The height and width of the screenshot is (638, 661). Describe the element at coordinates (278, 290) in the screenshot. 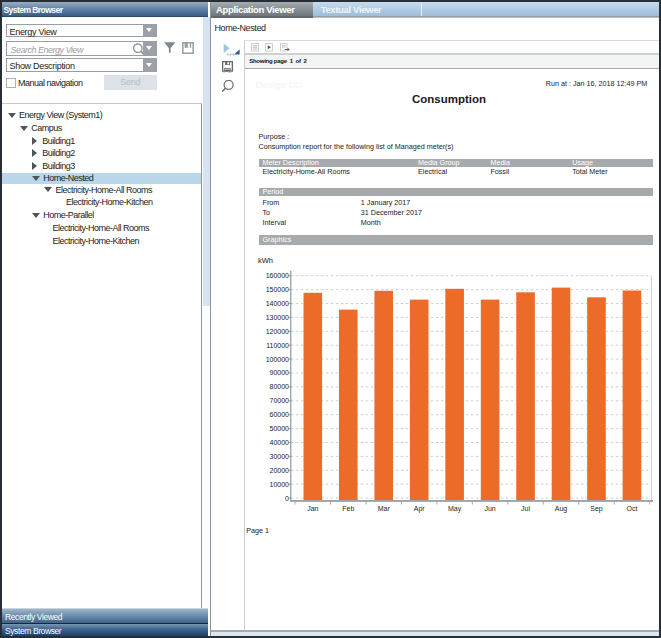

I see `svg-text: 150000` at that location.